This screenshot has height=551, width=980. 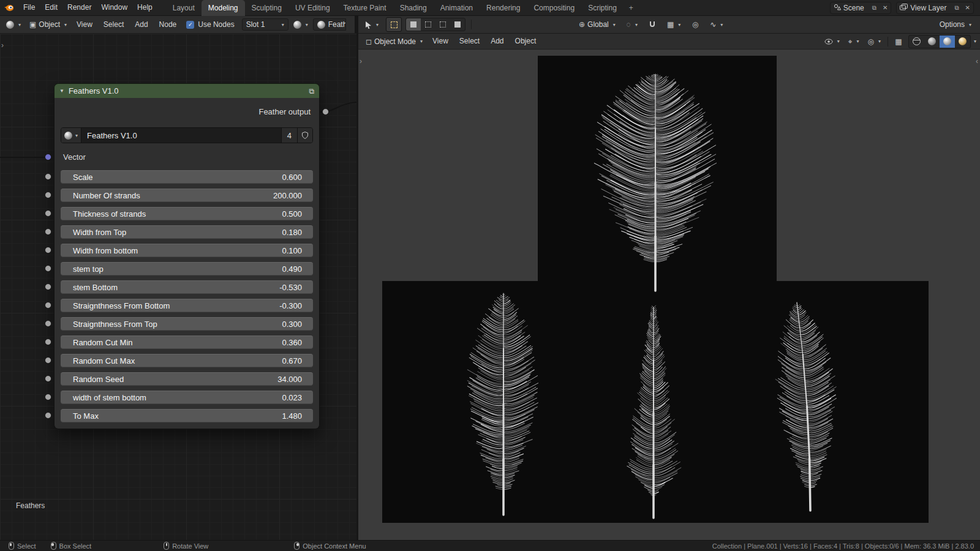 What do you see at coordinates (187, 342) in the screenshot?
I see `node-input-row-random-cut-min: Random Cut Min 0.360` at bounding box center [187, 342].